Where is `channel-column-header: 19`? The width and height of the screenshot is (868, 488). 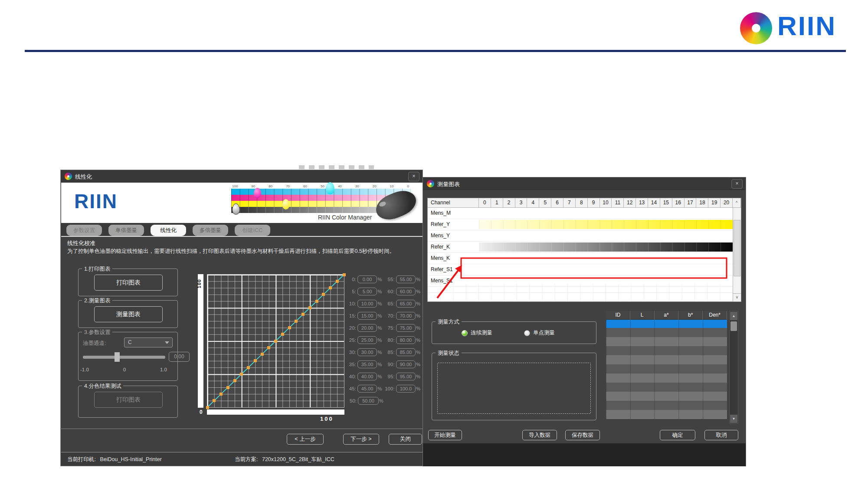 channel-column-header: 19 is located at coordinates (714, 203).